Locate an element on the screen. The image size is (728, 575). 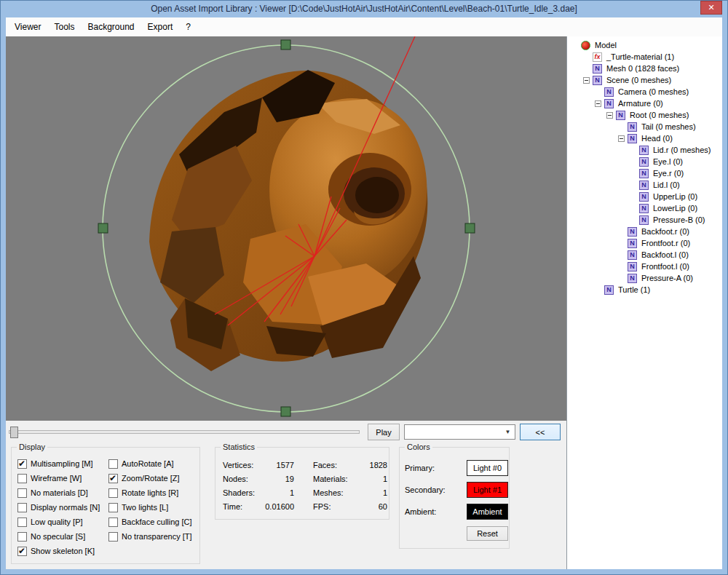
tree-item-lid.r: NLid.r (0 meshes) is located at coordinates (645, 150).